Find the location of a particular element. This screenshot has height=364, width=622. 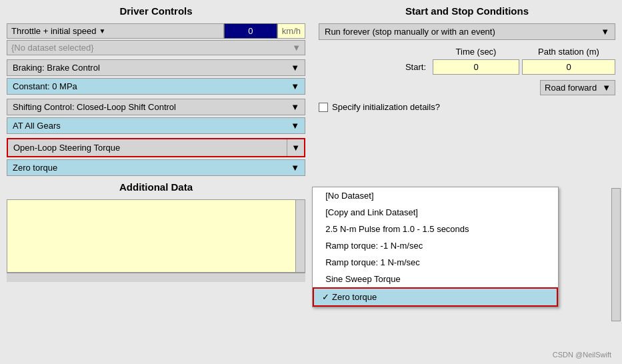

shifting-label: Shifting Control: Closed-Loop Shift Cont… is located at coordinates (95, 107).